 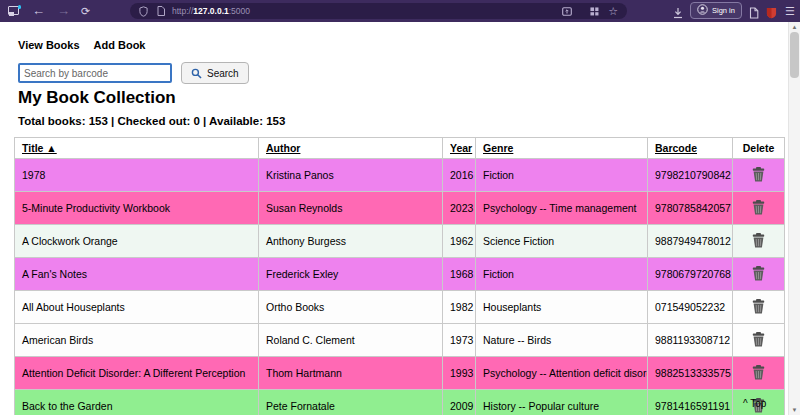 I want to click on download-icon, so click(x=678, y=14).